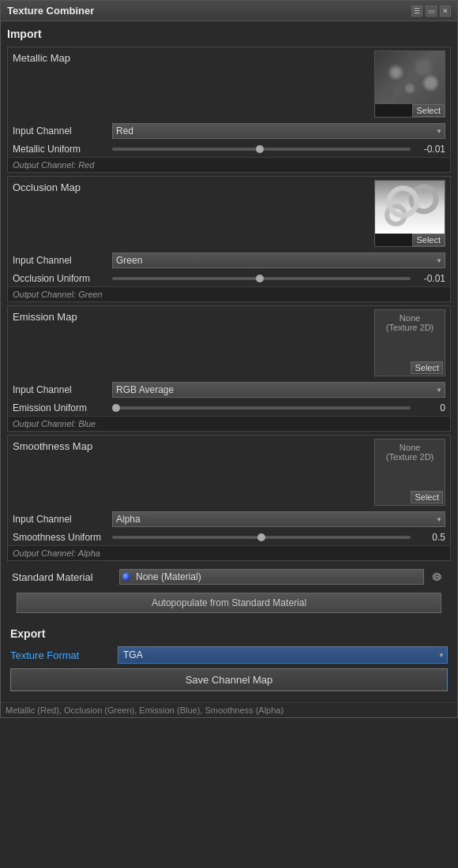 This screenshot has height=868, width=458. I want to click on autopopulate-wrapper: Autopopulate from Standard Material, so click(229, 605).